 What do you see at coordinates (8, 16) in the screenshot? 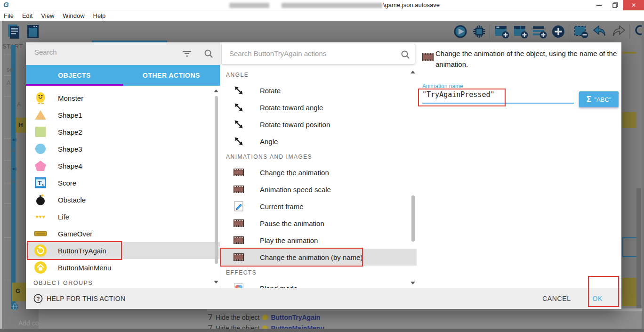
I see `menu-item-file: File` at bounding box center [8, 16].